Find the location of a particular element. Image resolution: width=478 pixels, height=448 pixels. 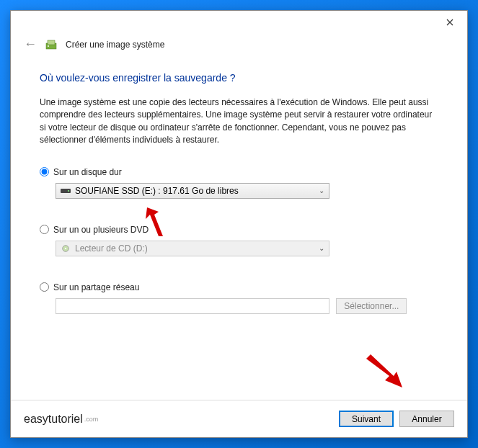

radio-dvd-input is located at coordinates (45, 229).